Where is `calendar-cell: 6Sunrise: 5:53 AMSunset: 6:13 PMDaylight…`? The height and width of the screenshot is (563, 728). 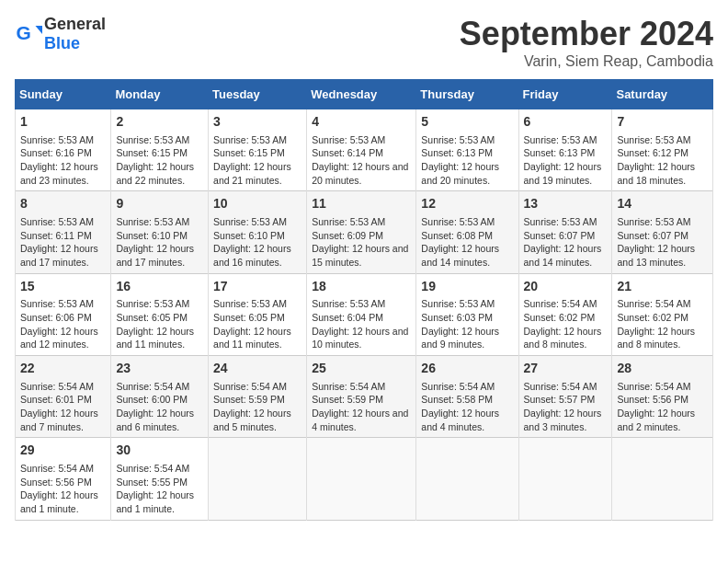
calendar-cell: 6Sunrise: 5:53 AMSunset: 6:13 PMDaylight… is located at coordinates (565, 151).